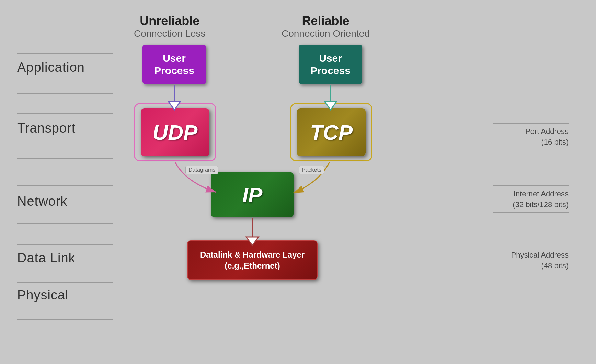 The height and width of the screenshot is (364, 596). I want to click on reliable-title: Reliable, so click(325, 21).